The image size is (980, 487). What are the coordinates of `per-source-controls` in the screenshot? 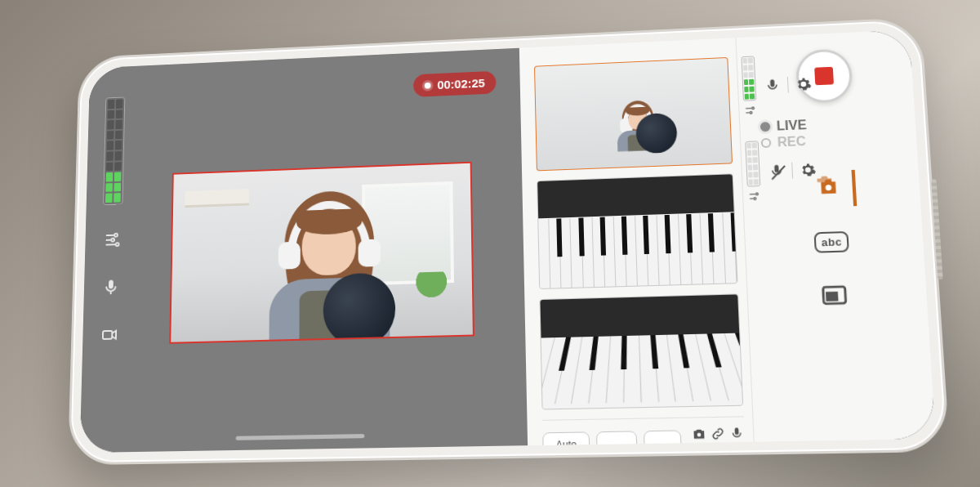 It's located at (777, 129).